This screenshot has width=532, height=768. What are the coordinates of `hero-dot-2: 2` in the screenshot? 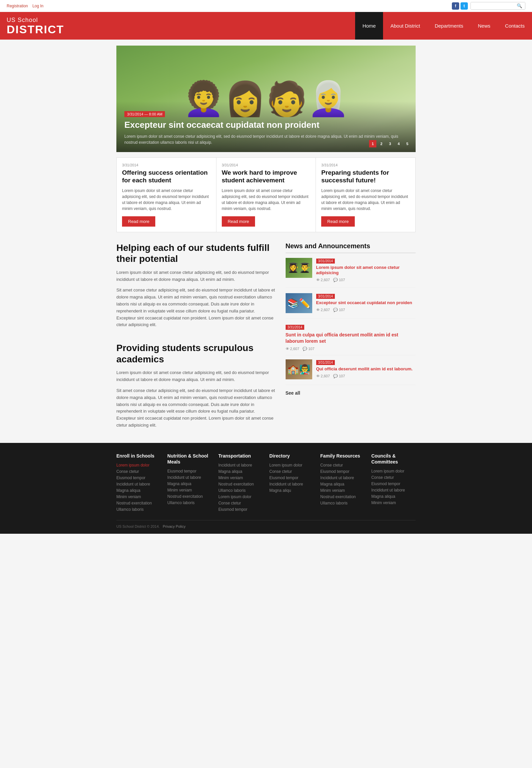 It's located at (381, 144).